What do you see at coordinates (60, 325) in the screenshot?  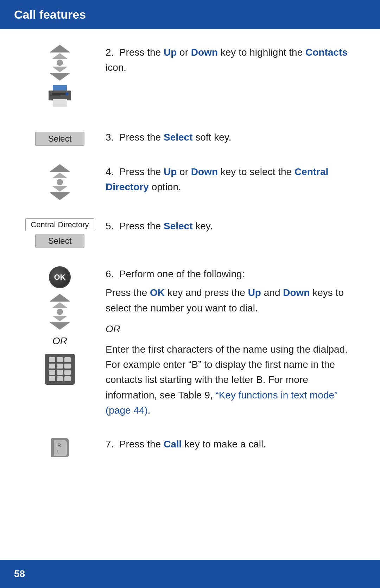 I see `step-6-icon: OK OR` at bounding box center [60, 325].